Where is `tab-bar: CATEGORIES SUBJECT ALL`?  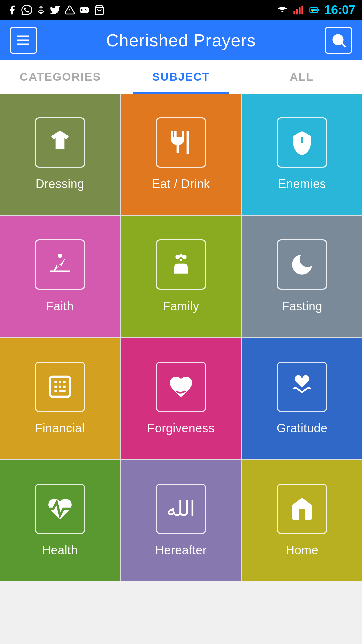 tab-bar: CATEGORIES SUBJECT ALL is located at coordinates (181, 77).